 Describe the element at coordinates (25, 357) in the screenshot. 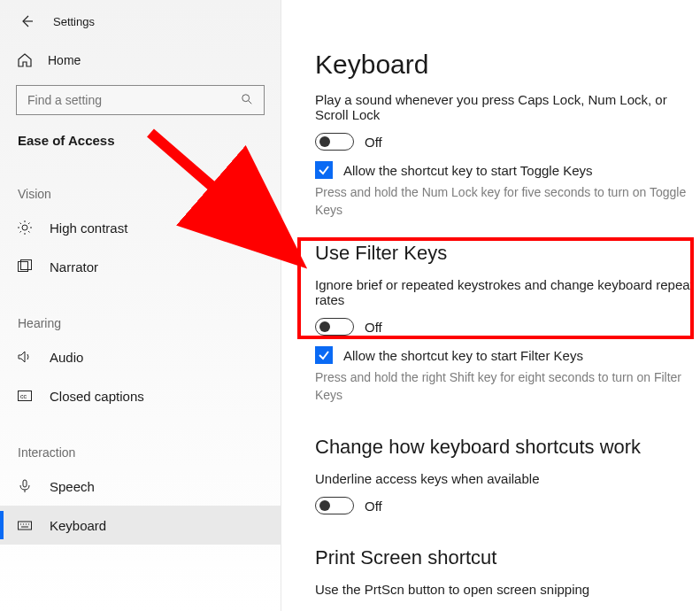

I see `audio-icon` at that location.